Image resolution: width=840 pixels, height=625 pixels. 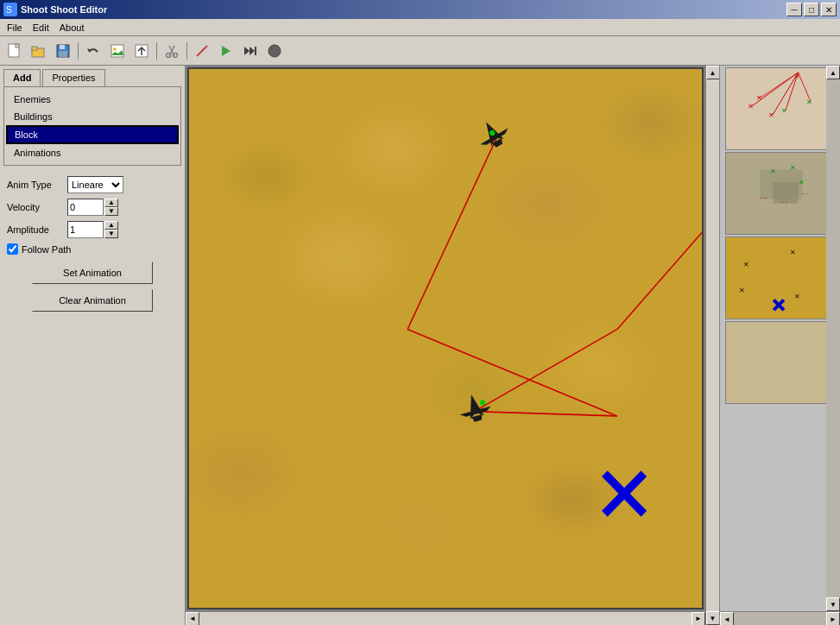 What do you see at coordinates (780, 345) in the screenshot?
I see `thumbnail-scroll: ✕ ✕ ✕ ✕ ✕ ✕ ✕ ✕ ✕` at bounding box center [780, 345].